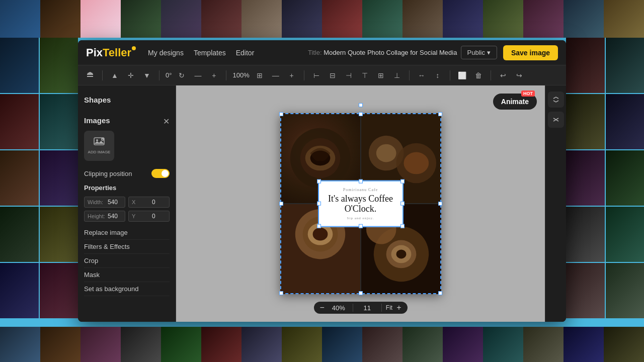 This screenshot has width=644, height=362. What do you see at coordinates (276, 75) in the screenshot?
I see `zoom-out-icon: —` at bounding box center [276, 75].